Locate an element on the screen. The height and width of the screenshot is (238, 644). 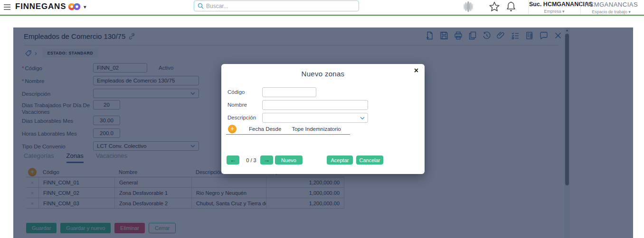
prev-record-button: ← is located at coordinates (233, 160).